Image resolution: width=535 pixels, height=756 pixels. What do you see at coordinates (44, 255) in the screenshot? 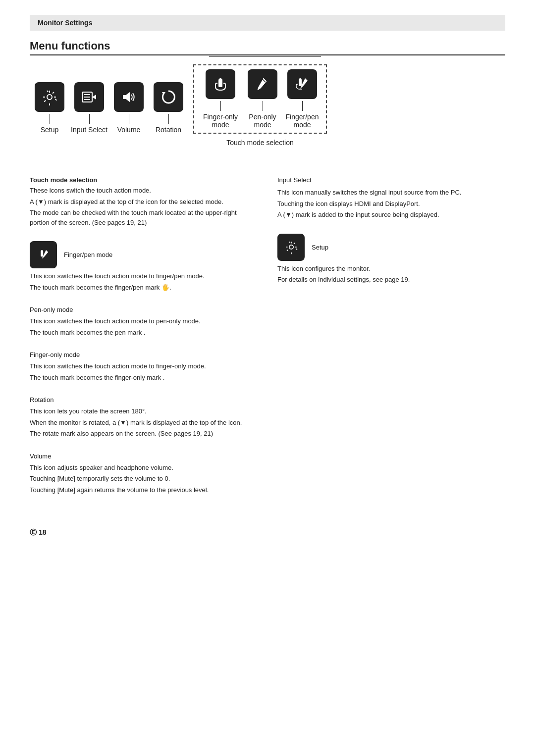
I see `finger-pen-icon-small-svg` at bounding box center [44, 255].